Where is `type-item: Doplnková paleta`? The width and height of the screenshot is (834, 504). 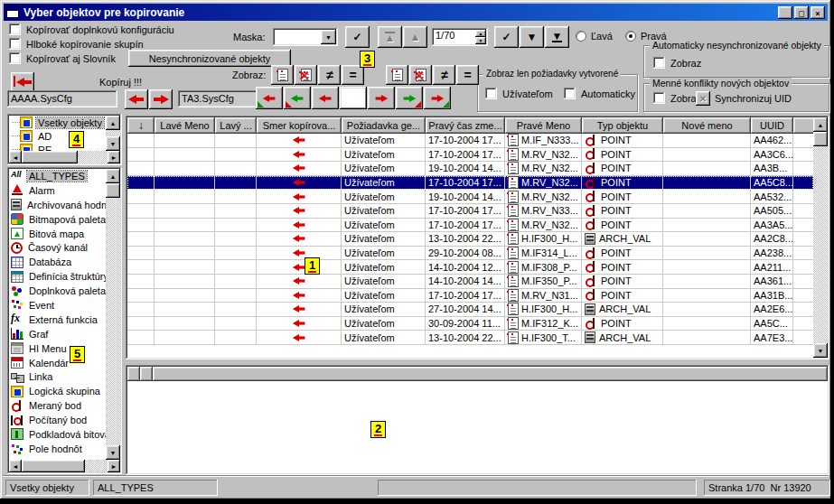
type-item: Doplnková paleta is located at coordinates (58, 291).